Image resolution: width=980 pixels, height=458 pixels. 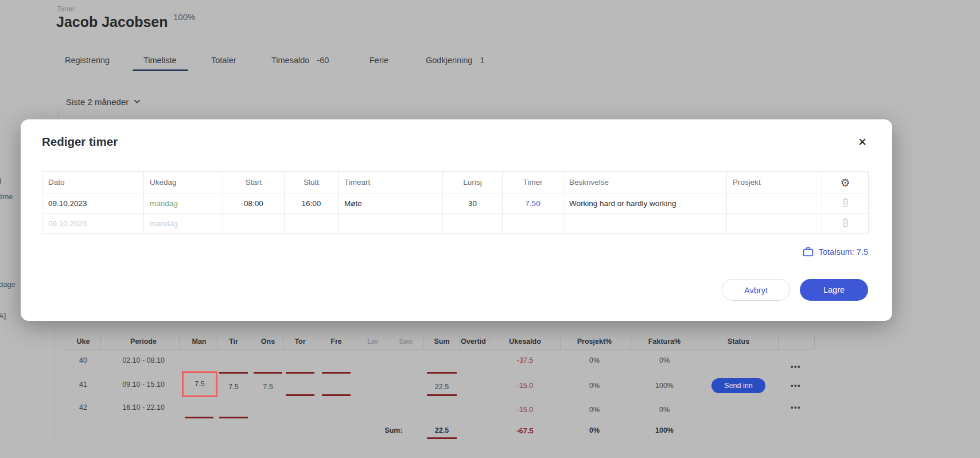 I want to click on chevron-down-icon, so click(x=137, y=102).